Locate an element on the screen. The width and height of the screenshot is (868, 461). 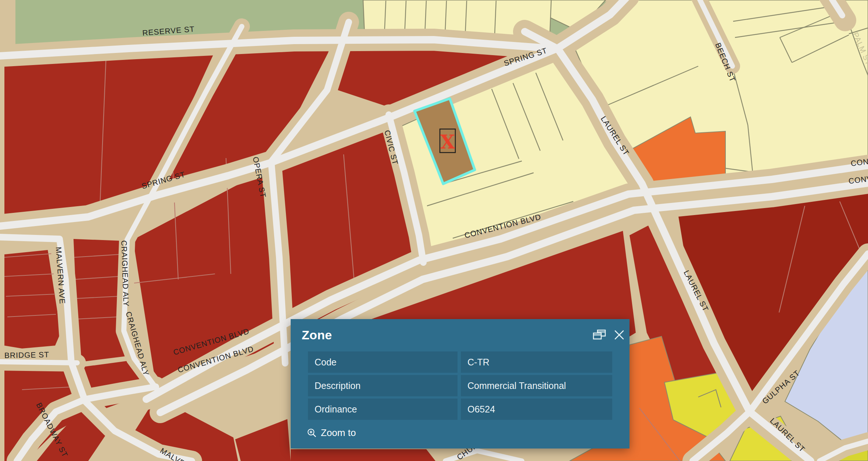
close-icon is located at coordinates (619, 335).